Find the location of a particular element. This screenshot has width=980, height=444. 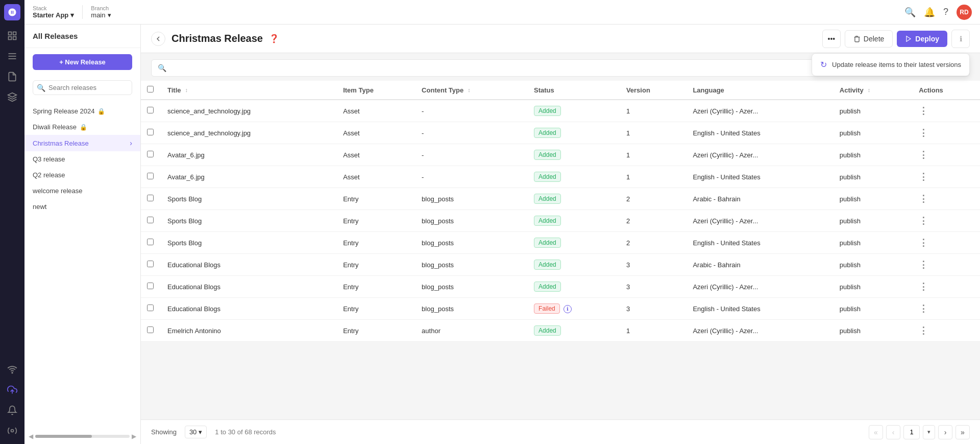

sidebar-item-label: newt is located at coordinates (40, 206).